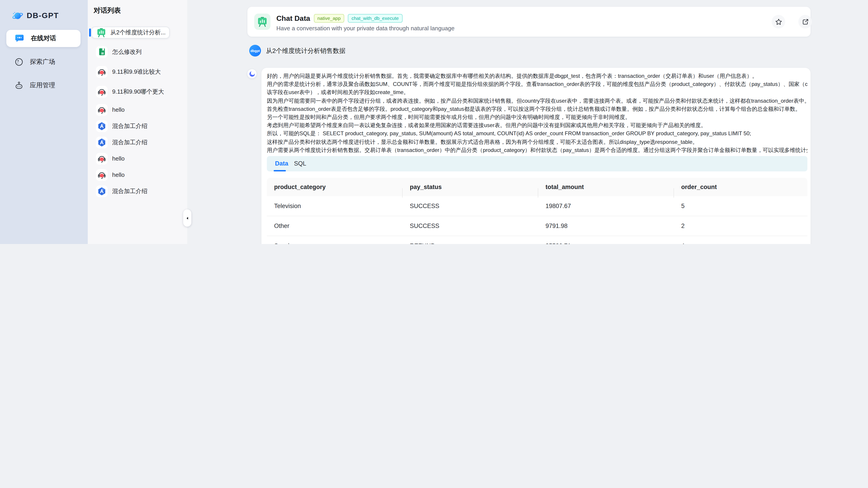  Describe the element at coordinates (300, 164) in the screenshot. I see `tab-sql: SQL` at that location.